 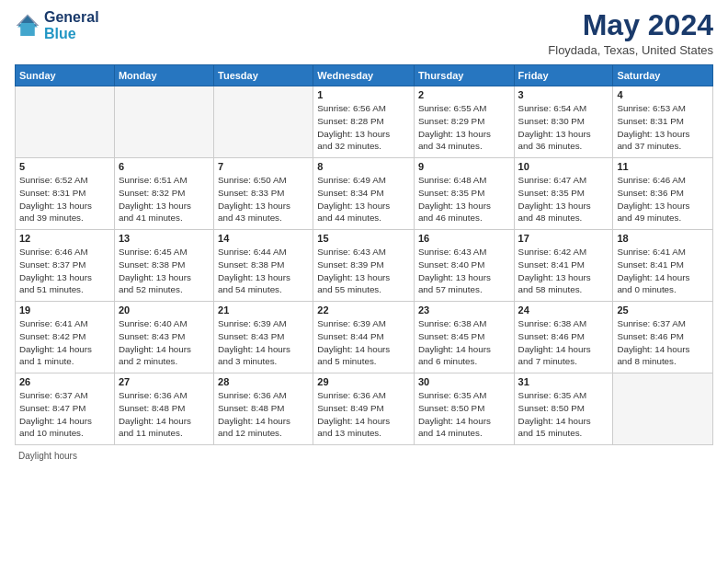 What do you see at coordinates (164, 342) in the screenshot?
I see `day-info: Sunrise: 6:40 AM Sunset: 8:43 PM Dayligh…` at bounding box center [164, 342].